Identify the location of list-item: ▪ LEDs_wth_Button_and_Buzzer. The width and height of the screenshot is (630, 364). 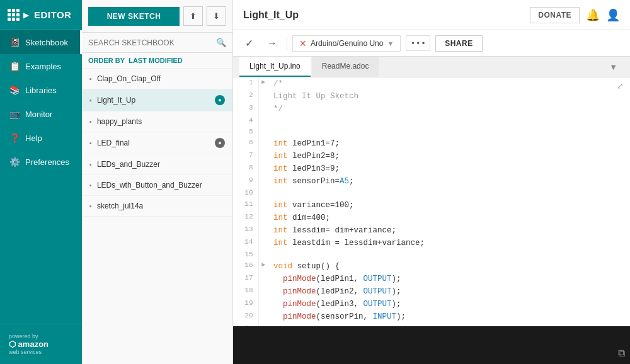
(158, 185).